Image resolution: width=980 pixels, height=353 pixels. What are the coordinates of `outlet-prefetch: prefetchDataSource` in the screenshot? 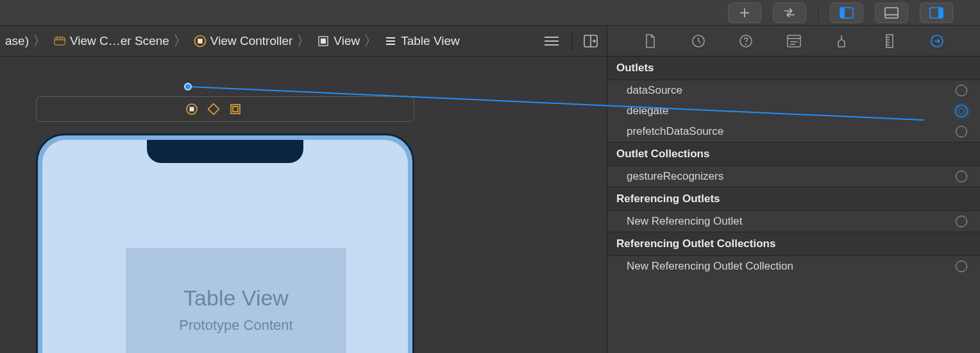 It's located at (794, 132).